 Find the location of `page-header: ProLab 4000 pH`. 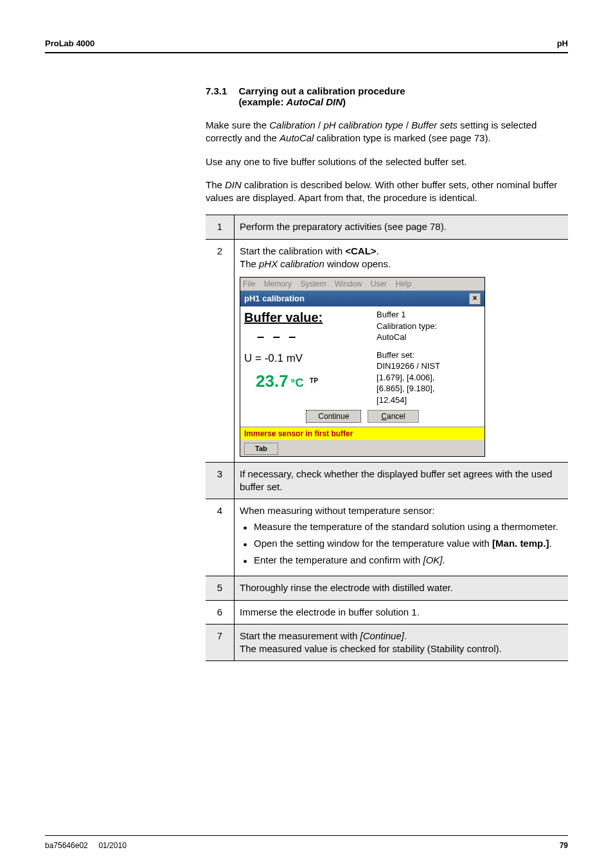

page-header: ProLab 4000 pH is located at coordinates (306, 46).